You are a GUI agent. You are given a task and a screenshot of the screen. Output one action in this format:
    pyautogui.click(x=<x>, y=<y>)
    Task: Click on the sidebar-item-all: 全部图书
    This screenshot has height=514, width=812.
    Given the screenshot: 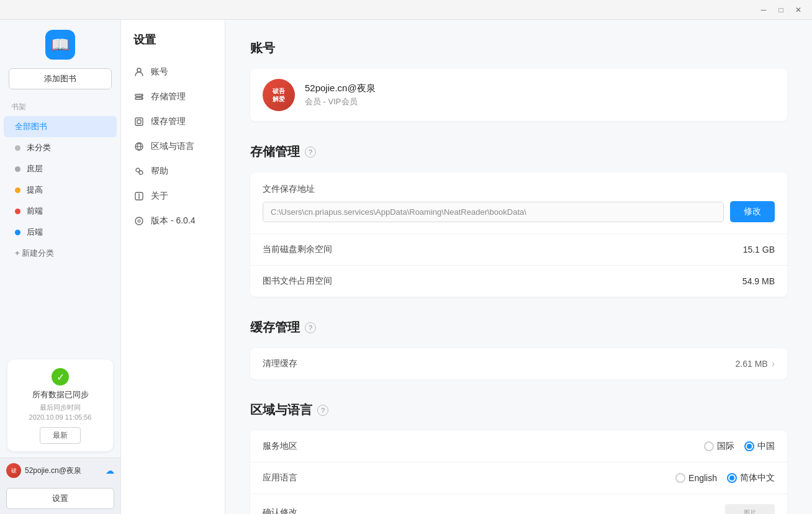 What is the action you would take?
    pyautogui.click(x=60, y=127)
    